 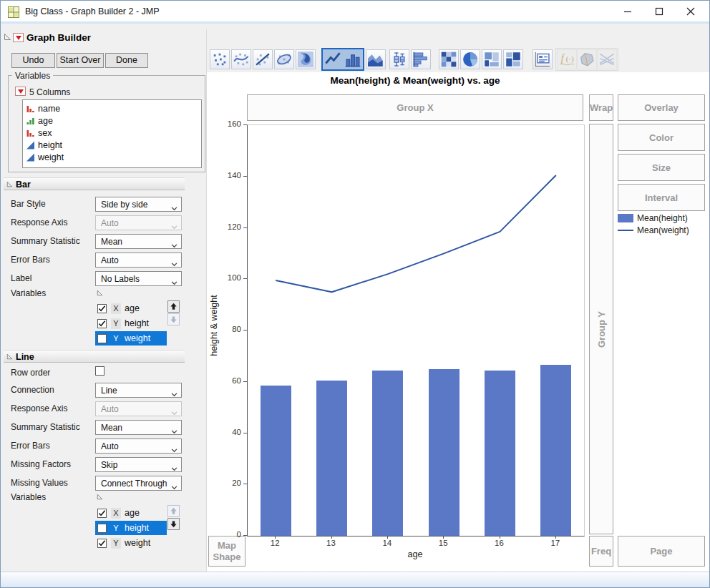 What do you see at coordinates (131, 338) in the screenshot?
I see `bar-var-row-weight: Yweight` at bounding box center [131, 338].